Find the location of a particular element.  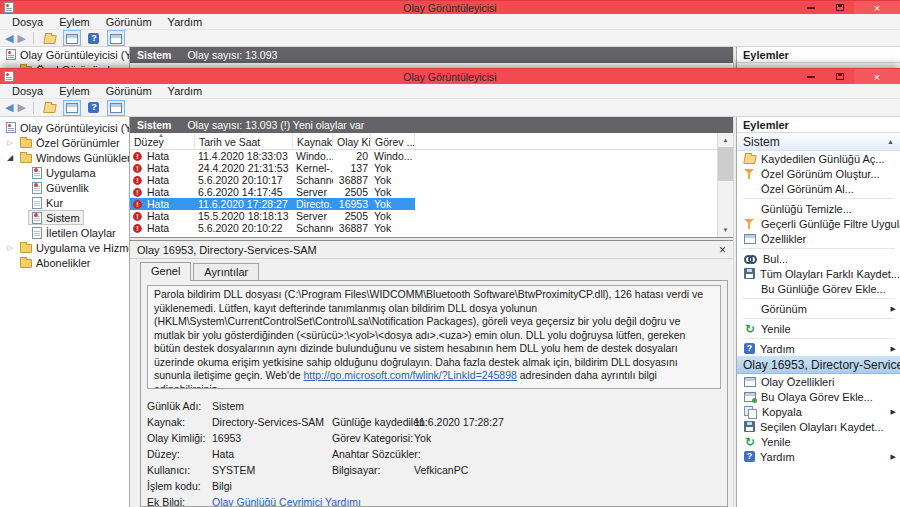

event-task-cell: Yok is located at coordinates (393, 228).